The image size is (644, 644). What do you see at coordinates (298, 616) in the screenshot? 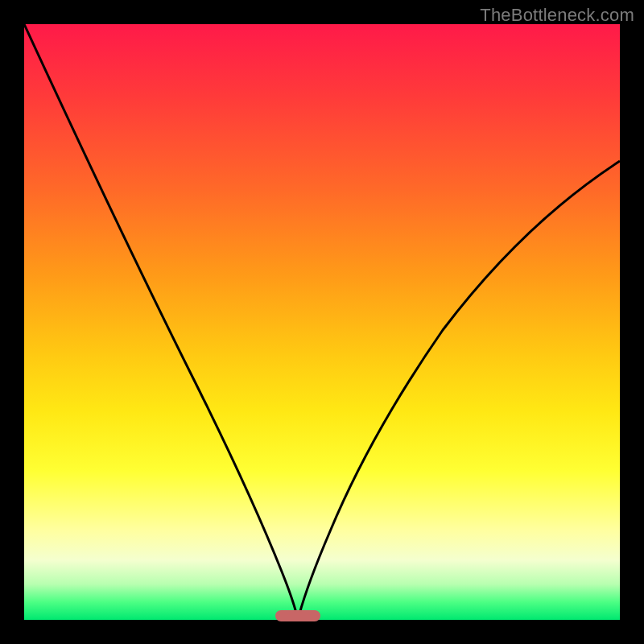
I see `baseline-marker` at bounding box center [298, 616].